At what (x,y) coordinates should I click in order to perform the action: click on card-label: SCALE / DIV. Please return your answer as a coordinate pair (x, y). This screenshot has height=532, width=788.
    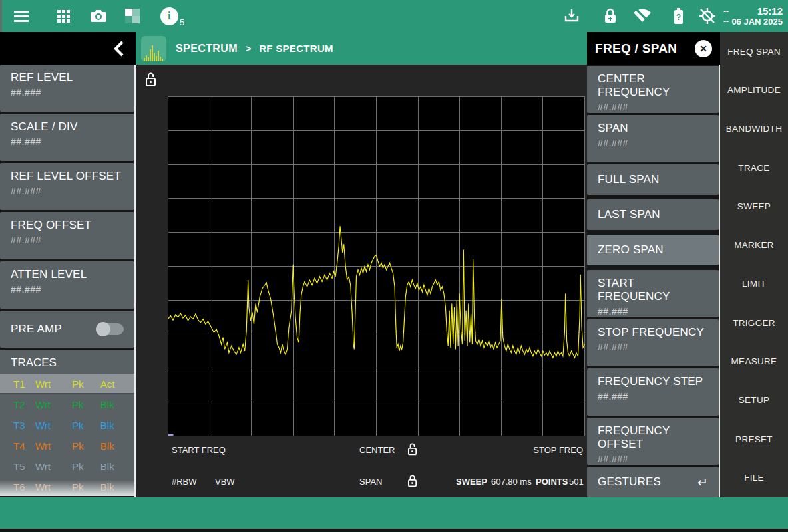
    Looking at the image, I should click on (67, 127).